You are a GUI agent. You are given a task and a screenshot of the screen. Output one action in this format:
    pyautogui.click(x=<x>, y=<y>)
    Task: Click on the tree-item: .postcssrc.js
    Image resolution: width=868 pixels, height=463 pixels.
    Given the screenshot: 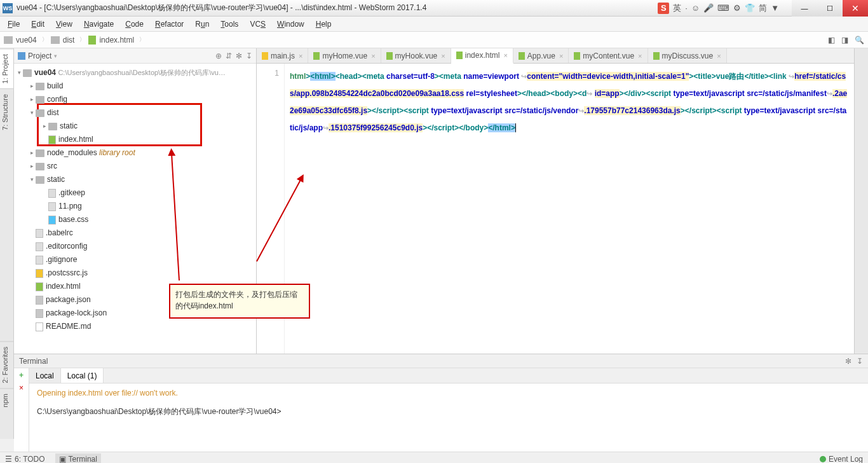 What is the action you would take?
    pyautogui.click(x=135, y=273)
    